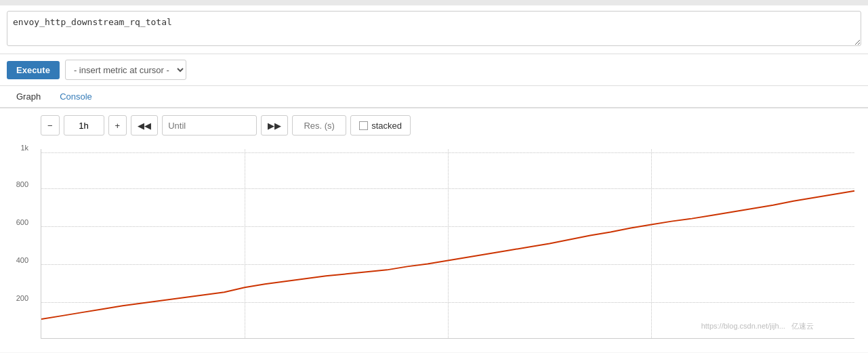 The image size is (868, 353). What do you see at coordinates (28, 98) in the screenshot?
I see `tab-graph: Graph` at bounding box center [28, 98].